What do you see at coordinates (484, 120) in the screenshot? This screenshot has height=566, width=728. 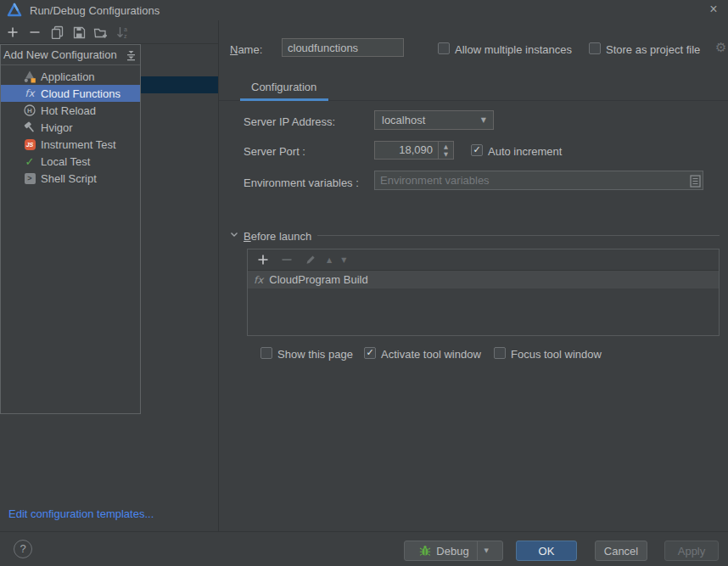 I see `chevron-down-icon: ▼` at bounding box center [484, 120].